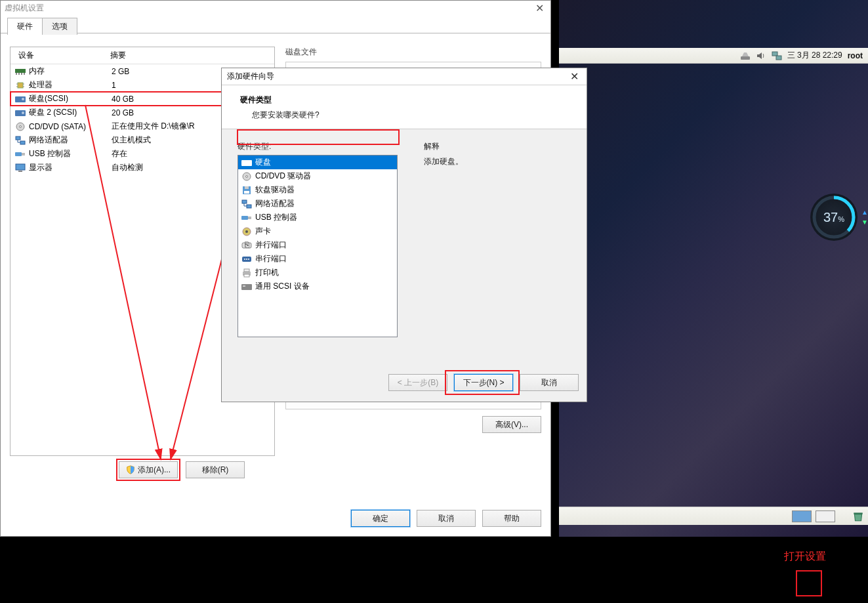  Describe the element at coordinates (276, 8) in the screenshot. I see `titlebar: 虚拟机设置 ✕` at that location.